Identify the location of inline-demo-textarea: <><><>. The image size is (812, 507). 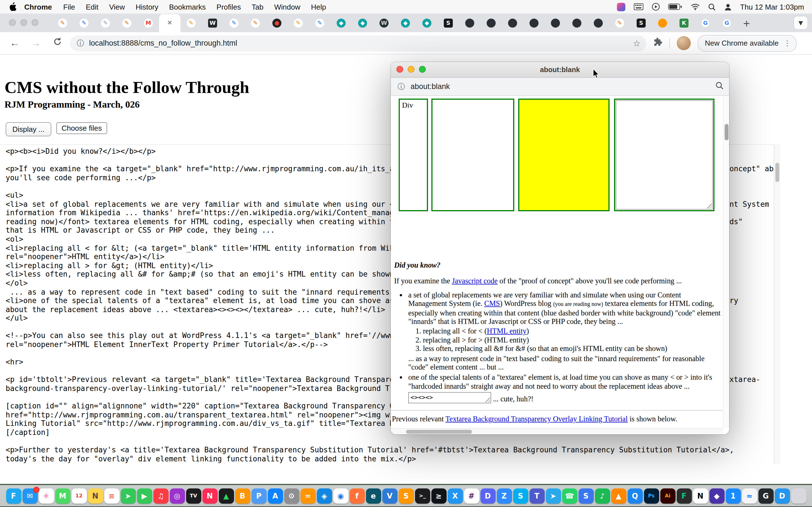
(450, 398).